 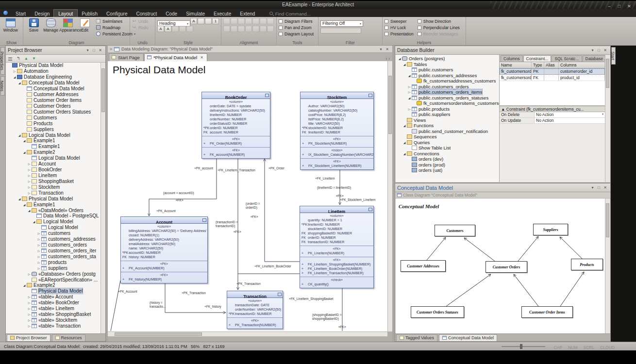 What do you see at coordinates (439, 34) in the screenshot?
I see `reorder-messages-checkbox: Reorder Messages` at bounding box center [439, 34].